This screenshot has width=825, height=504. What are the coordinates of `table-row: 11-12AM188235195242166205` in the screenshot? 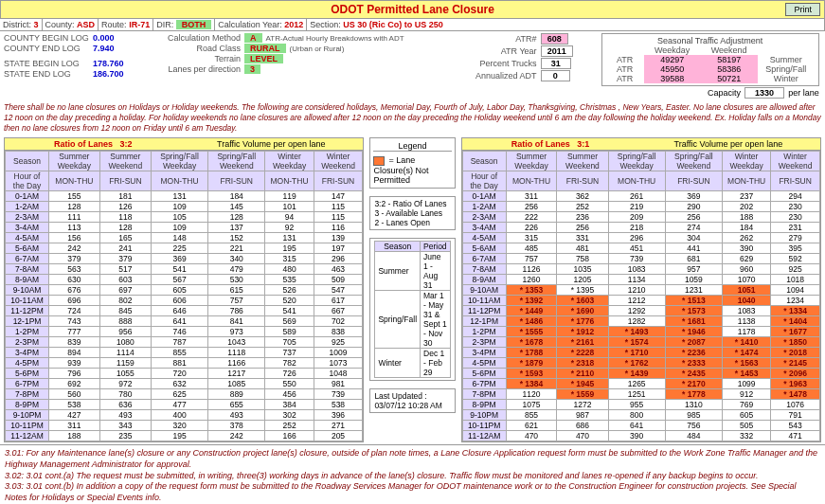 It's located at (184, 436).